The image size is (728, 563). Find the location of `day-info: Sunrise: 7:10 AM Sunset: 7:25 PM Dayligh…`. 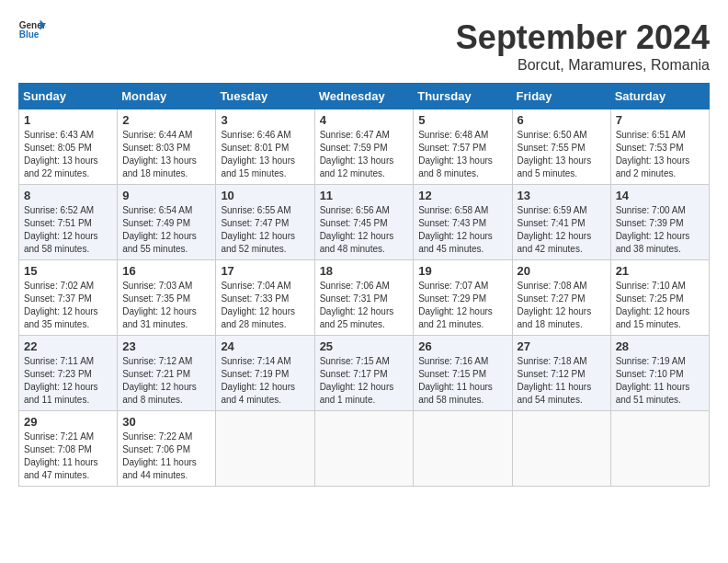

day-info: Sunrise: 7:10 AM Sunset: 7:25 PM Dayligh… is located at coordinates (660, 305).